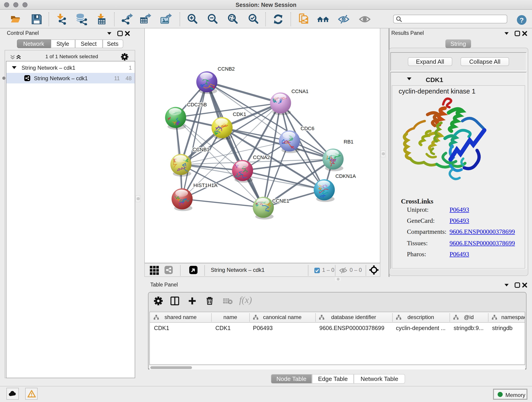 The image size is (532, 402). What do you see at coordinates (226, 69) in the screenshot?
I see `svg-text: CCNB2` at bounding box center [226, 69].